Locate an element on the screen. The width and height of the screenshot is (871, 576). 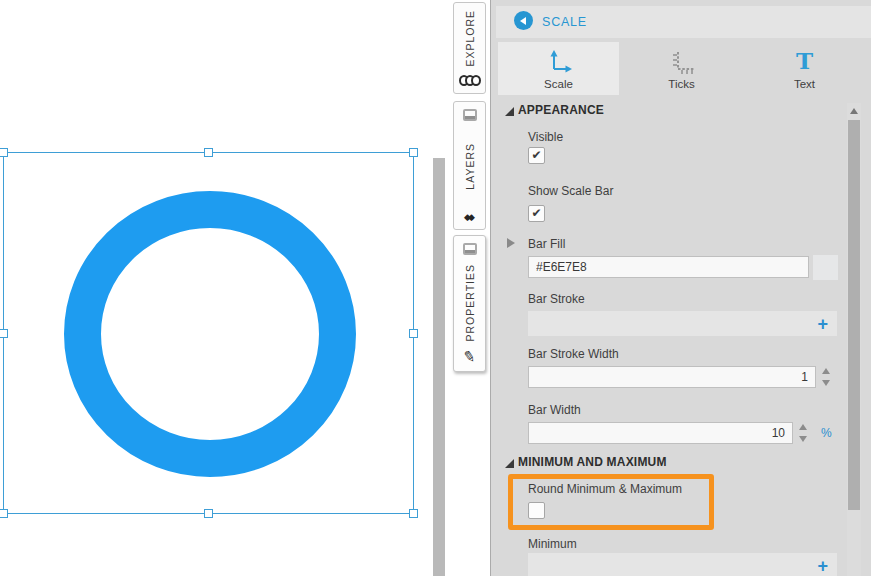
bar-width-label: Bar Width is located at coordinates (554, 410).